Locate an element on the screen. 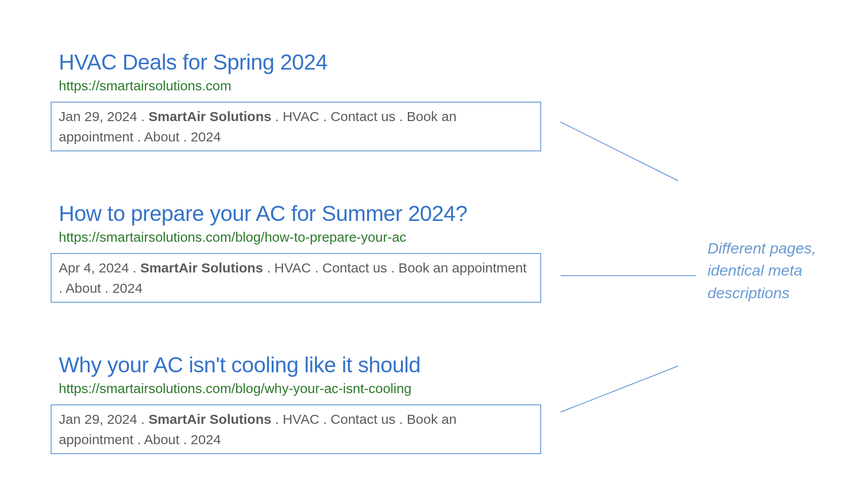  result-url: https://smartairsolutions.com/blog/why-y… is located at coordinates (434, 389).